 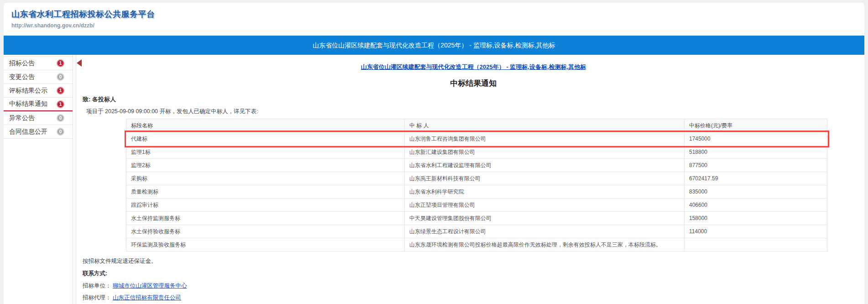 What do you see at coordinates (266, 245) in the screenshot?
I see `section-name-cell: 环保监测及验收服务标` at bounding box center [266, 245].